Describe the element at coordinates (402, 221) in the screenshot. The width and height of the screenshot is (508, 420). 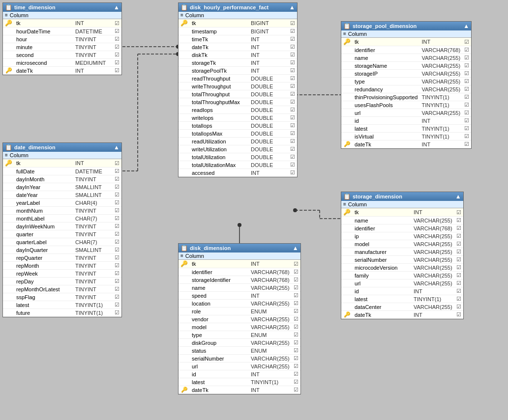
I see `table-row: nameVARCHAR(255)☑` at that location.